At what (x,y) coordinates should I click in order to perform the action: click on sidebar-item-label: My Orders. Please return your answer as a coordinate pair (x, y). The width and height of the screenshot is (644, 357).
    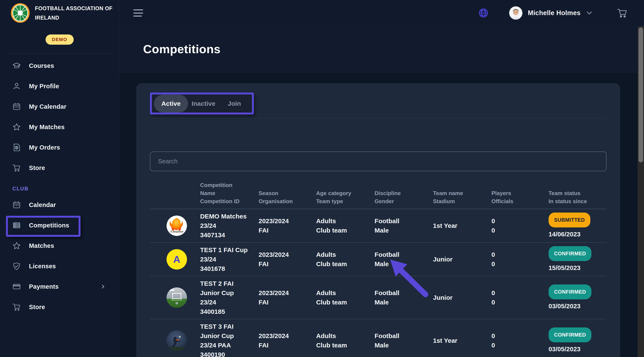
    Looking at the image, I should click on (44, 148).